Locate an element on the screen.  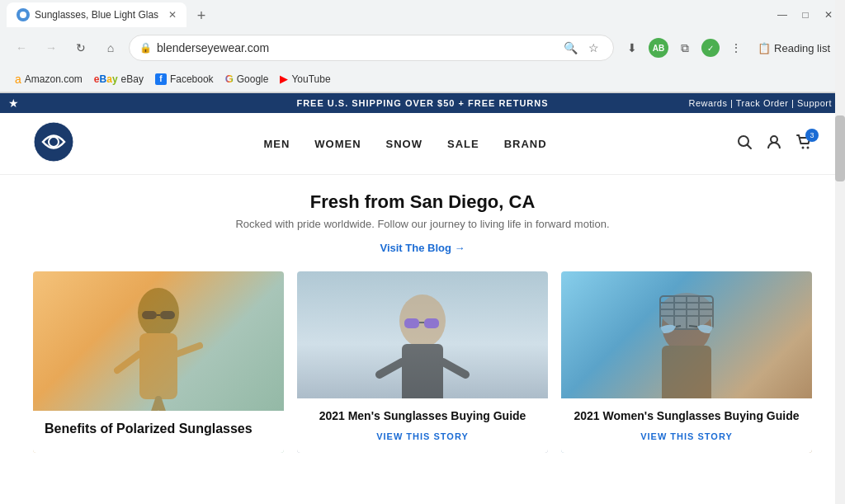
bookmark-google-label: Google is located at coordinates (253, 79).